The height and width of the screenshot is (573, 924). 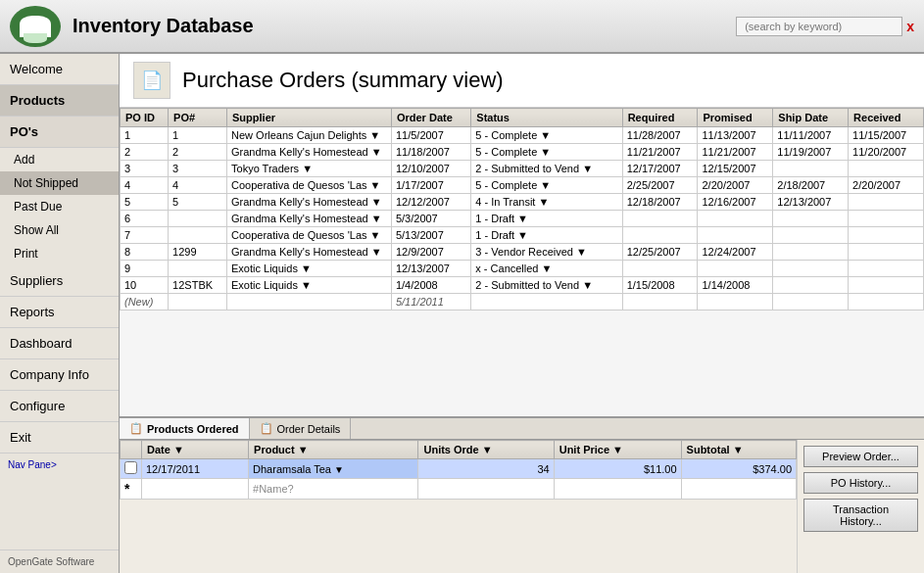 What do you see at coordinates (819, 26) in the screenshot?
I see `search-input` at bounding box center [819, 26].